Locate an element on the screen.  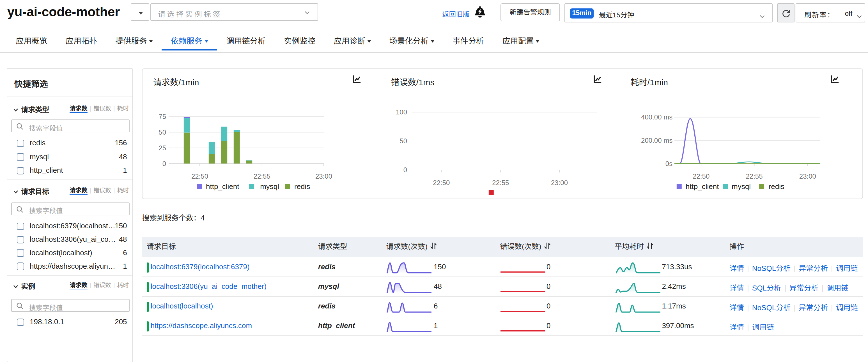
svg-text: 25 is located at coordinates (162, 148).